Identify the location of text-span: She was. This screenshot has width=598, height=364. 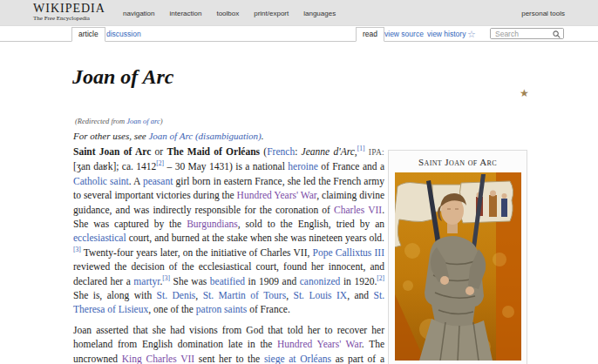
(190, 281).